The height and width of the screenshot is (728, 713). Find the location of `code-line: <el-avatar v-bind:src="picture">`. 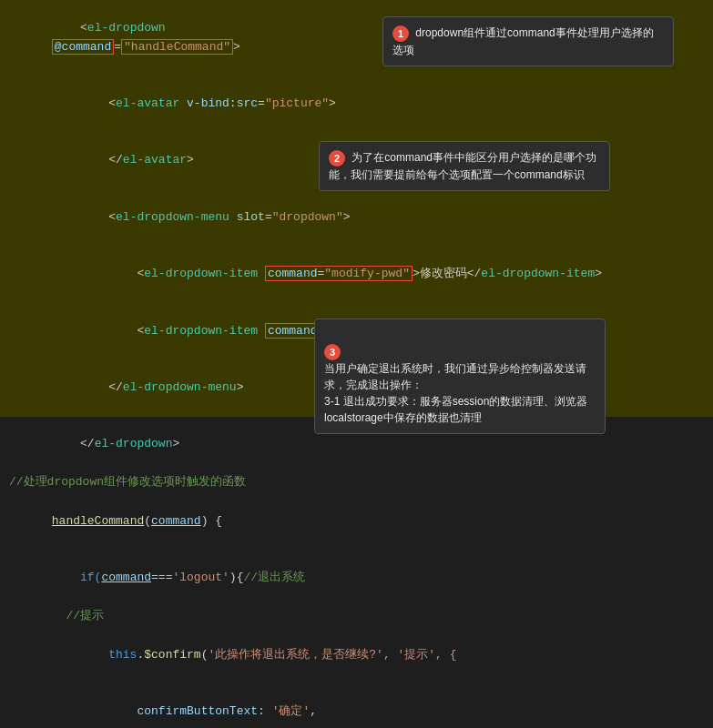

code-line: <el-avatar v-bind:src="picture"> is located at coordinates (357, 104).